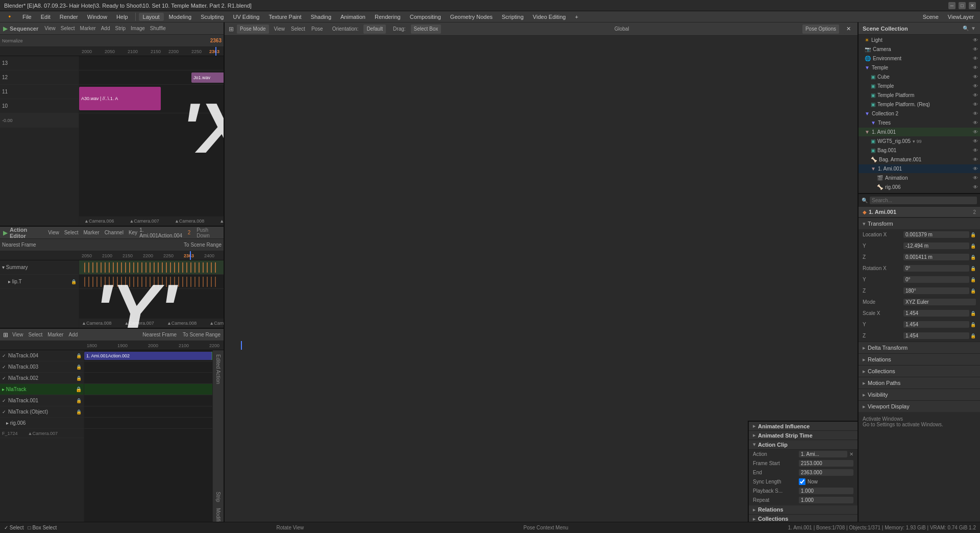  I want to click on sequencer-menu-marker: Marker, so click(88, 29).